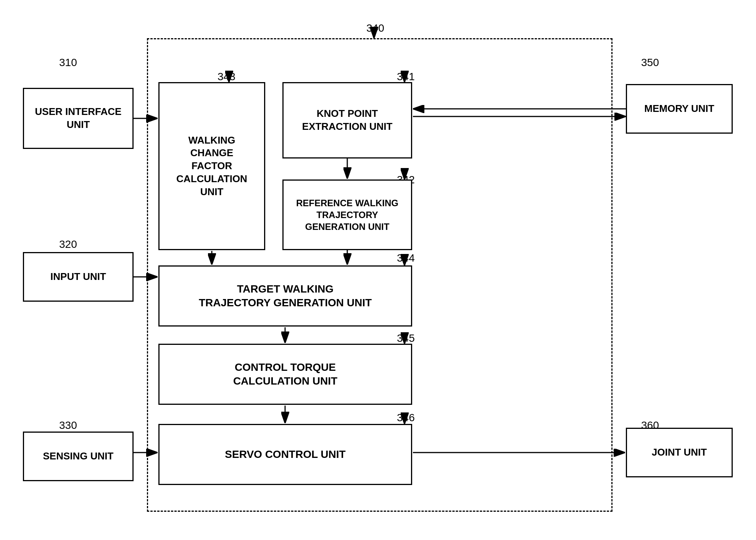  Describe the element at coordinates (78, 118) in the screenshot. I see `user-interface-unit-box: USER INTERFACE UNIT` at that location.